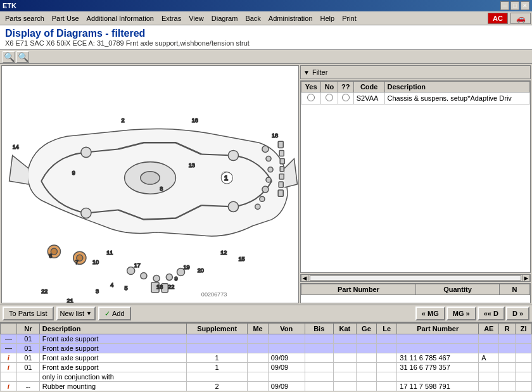 This screenshot has width=532, height=392. Describe the element at coordinates (305, 278) in the screenshot. I see `scroll-left-btn: ◄` at that location.